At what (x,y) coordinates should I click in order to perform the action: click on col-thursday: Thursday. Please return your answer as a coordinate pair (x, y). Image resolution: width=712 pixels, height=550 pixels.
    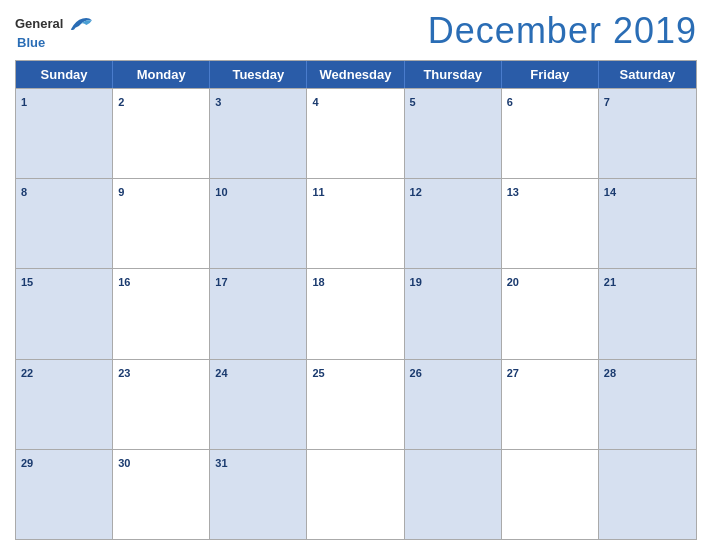
    Looking at the image, I should click on (454, 74).